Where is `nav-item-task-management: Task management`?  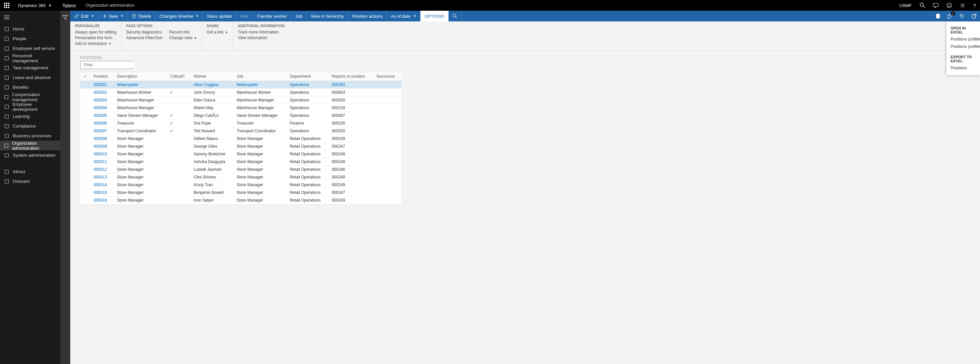
nav-item-task-management: Task management is located at coordinates (30, 68).